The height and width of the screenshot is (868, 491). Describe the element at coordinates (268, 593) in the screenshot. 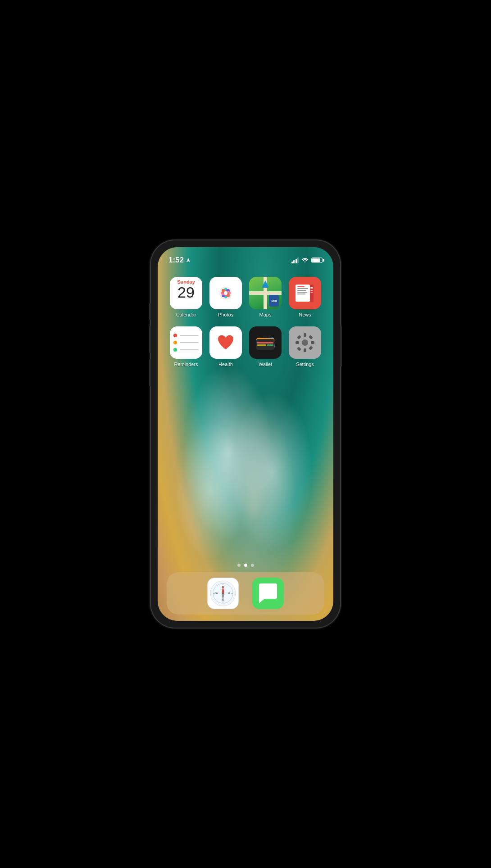

I see `messages-svg` at that location.